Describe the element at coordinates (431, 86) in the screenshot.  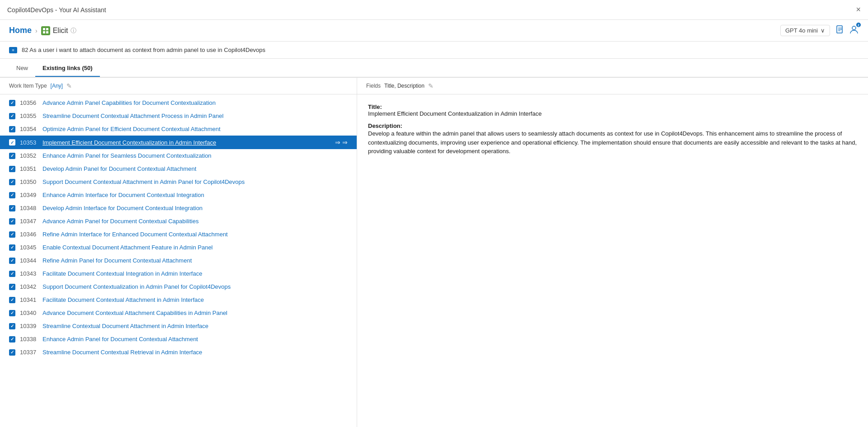
I see `fields-edit-icon: ✎` at that location.